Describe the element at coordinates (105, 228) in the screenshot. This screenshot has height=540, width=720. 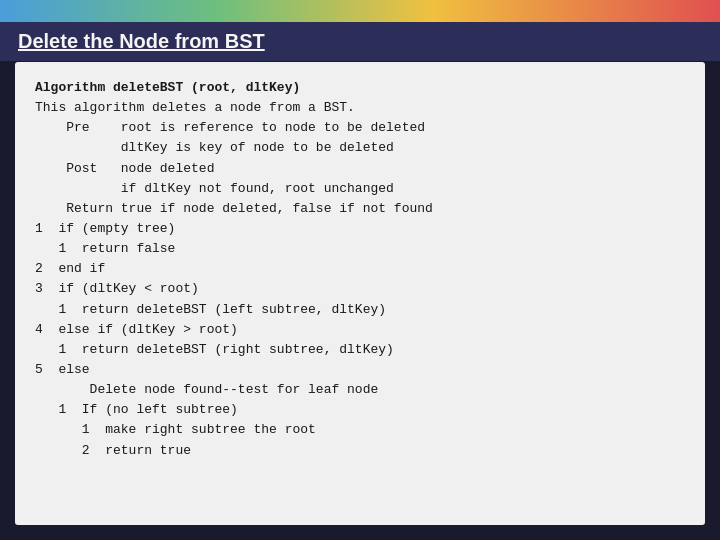
I see `code-line-8: 1 if (empty tree)` at that location.